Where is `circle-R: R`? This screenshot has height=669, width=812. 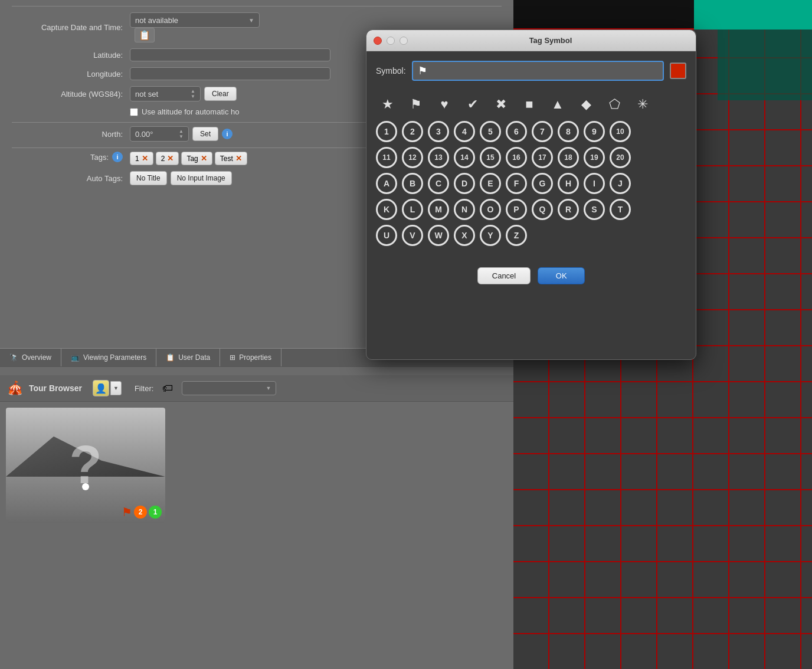
circle-R: R is located at coordinates (568, 209).